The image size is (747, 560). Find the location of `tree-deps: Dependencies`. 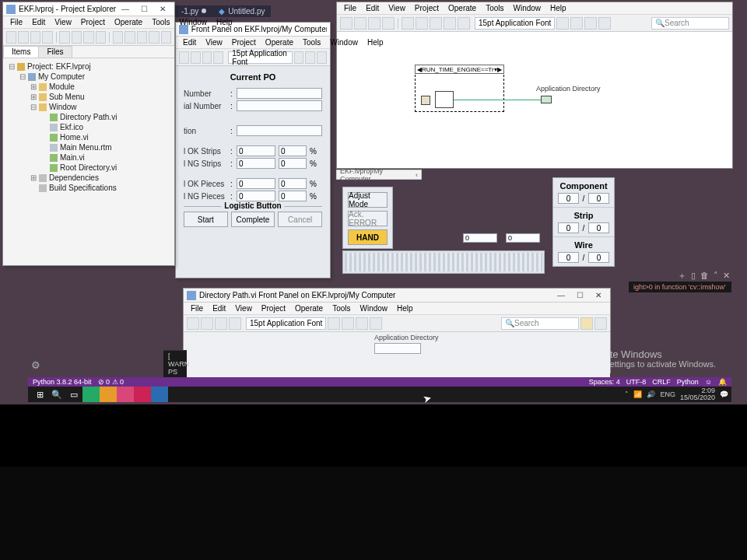

tree-deps: Dependencies is located at coordinates (74, 177).